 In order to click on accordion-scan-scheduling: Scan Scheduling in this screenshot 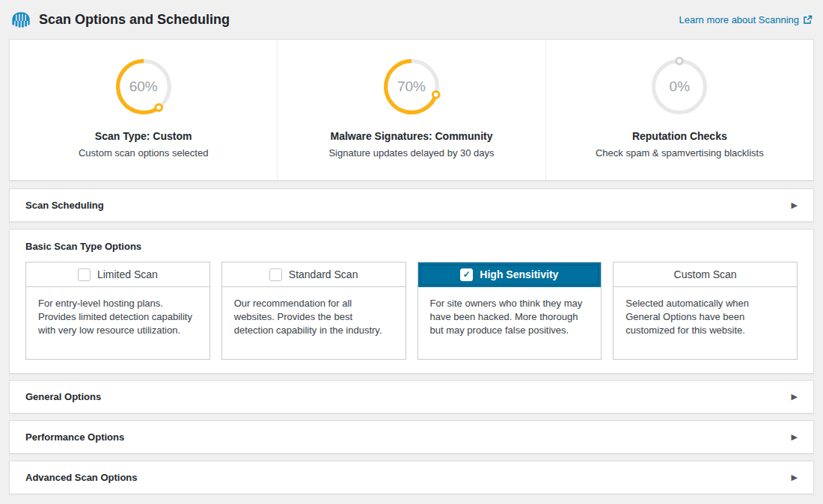, I will do `click(412, 205)`.